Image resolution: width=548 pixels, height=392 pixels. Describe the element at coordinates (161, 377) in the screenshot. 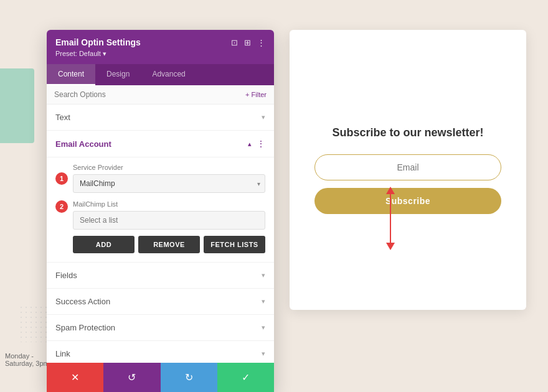

I see `bottom-toolbar: ✕ ↺ ↻ ✓` at that location.